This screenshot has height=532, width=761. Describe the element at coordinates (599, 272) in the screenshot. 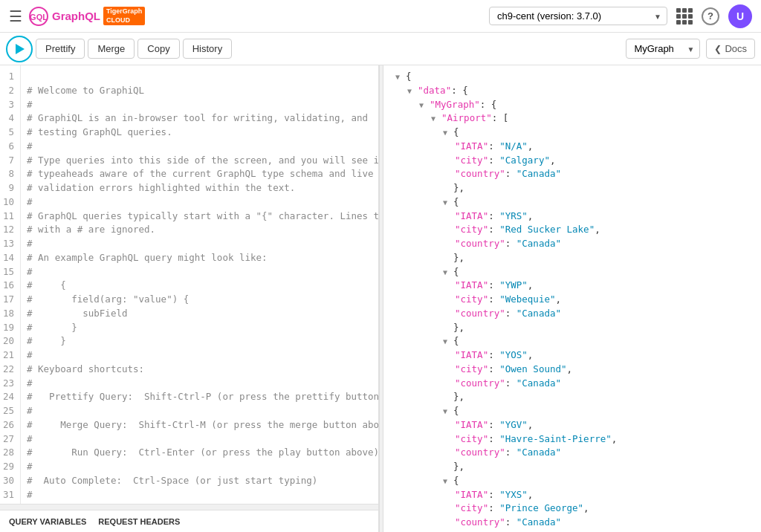

I see `tree-entry-3-open: ▼ {` at that location.